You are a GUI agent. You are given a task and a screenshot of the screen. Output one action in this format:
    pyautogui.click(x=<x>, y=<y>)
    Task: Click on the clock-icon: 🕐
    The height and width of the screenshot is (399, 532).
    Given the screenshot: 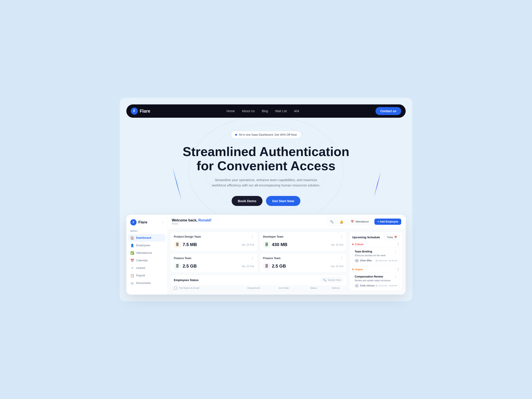 What is the action you would take?
    pyautogui.click(x=377, y=286)
    